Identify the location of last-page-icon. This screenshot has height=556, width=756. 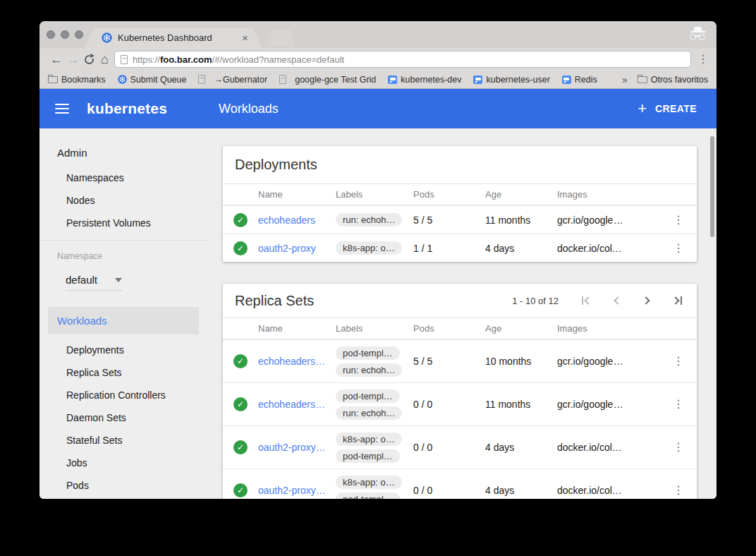
(677, 301).